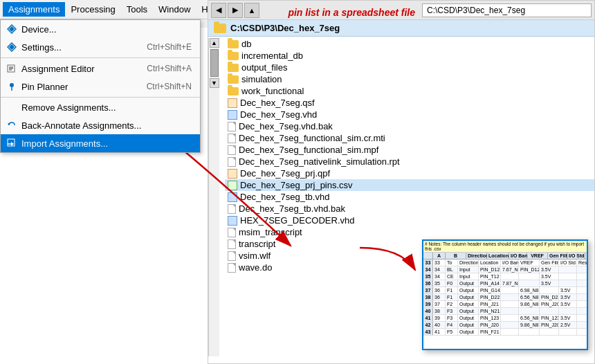  I want to click on ss-cell-2-6: 3.5V, so click(549, 277).